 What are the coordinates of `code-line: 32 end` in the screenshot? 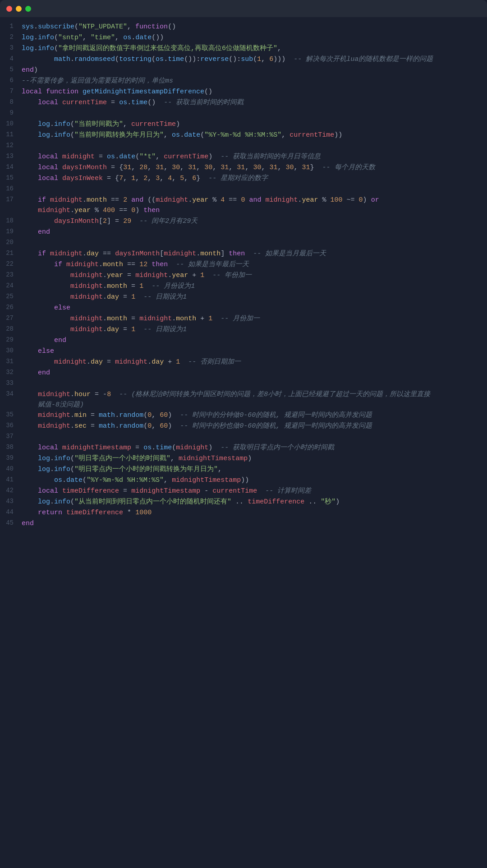 It's located at (244, 373).